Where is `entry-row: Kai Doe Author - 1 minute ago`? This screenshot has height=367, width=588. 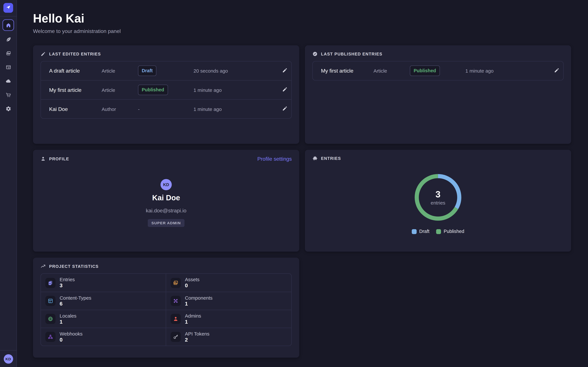
entry-row: Kai Doe Author - 1 minute ago is located at coordinates (166, 109).